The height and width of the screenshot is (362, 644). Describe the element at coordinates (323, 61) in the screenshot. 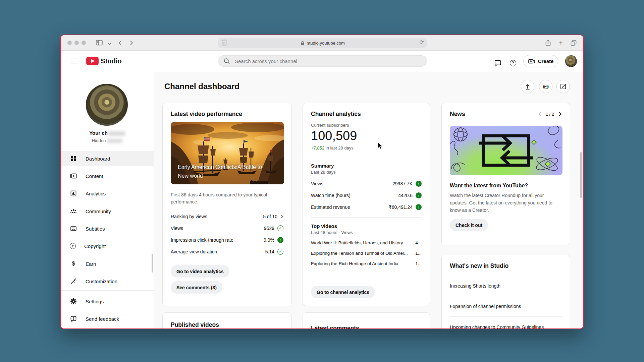

I see `search-bar` at that location.